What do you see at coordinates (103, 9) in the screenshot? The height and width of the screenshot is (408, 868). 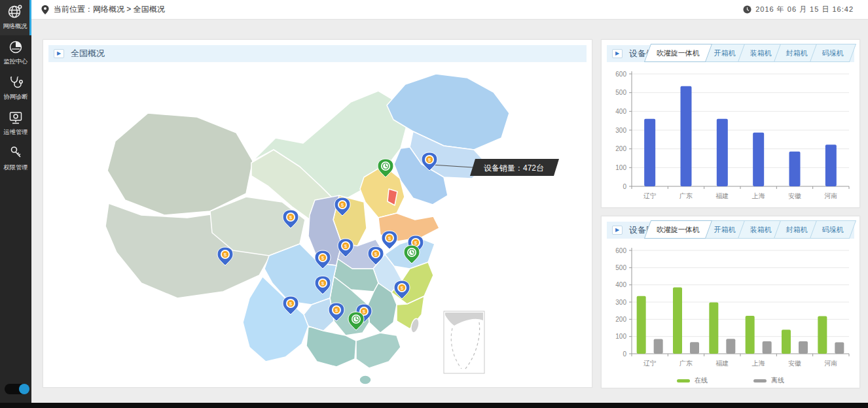 I see `breadcrumb: 当前位置：网络概况 > 全国概况` at bounding box center [103, 9].